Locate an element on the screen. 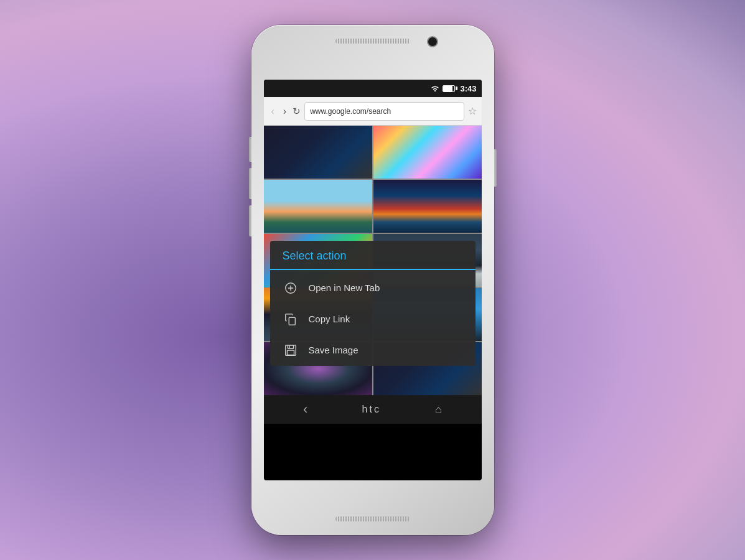 This screenshot has height=560, width=745. forward-button: › is located at coordinates (285, 111).